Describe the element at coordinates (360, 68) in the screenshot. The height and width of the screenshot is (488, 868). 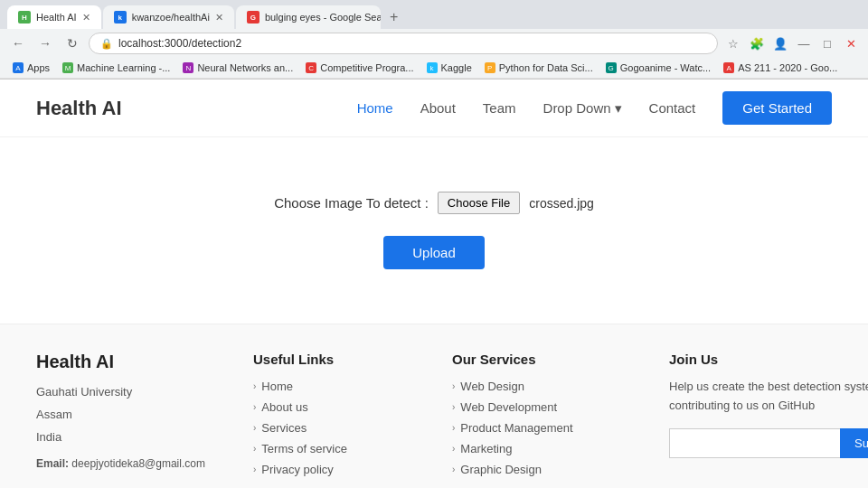
I see `bookmark-cp: C Competitive Progra...` at that location.